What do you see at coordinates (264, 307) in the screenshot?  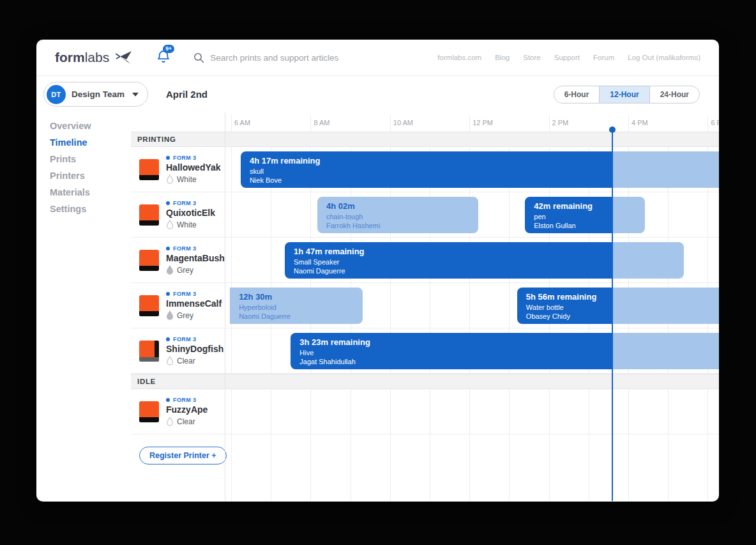 I see `job-part-name: Hyperboloid` at bounding box center [264, 307].